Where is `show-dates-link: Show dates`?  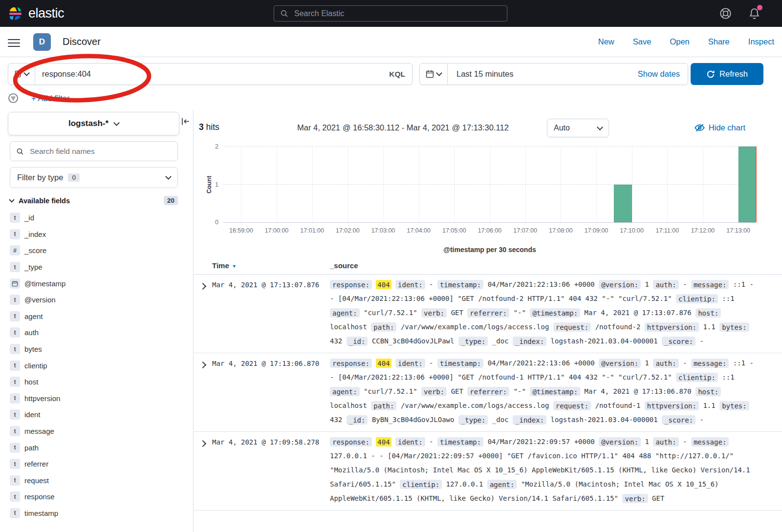 show-dates-link: Show dates is located at coordinates (663, 74).